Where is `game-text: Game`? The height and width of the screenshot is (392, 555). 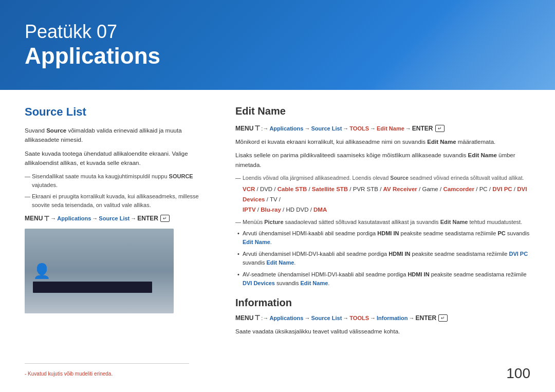 game-text: Game is located at coordinates (430, 189).